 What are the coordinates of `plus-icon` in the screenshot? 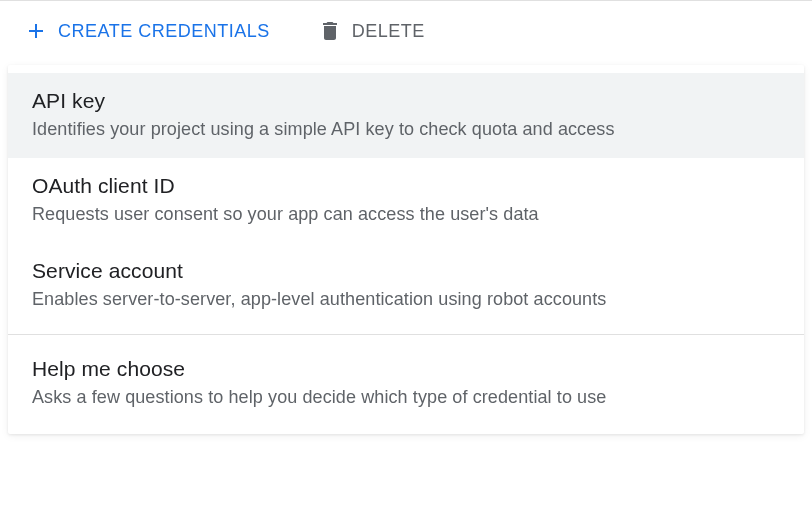 It's located at (36, 31).